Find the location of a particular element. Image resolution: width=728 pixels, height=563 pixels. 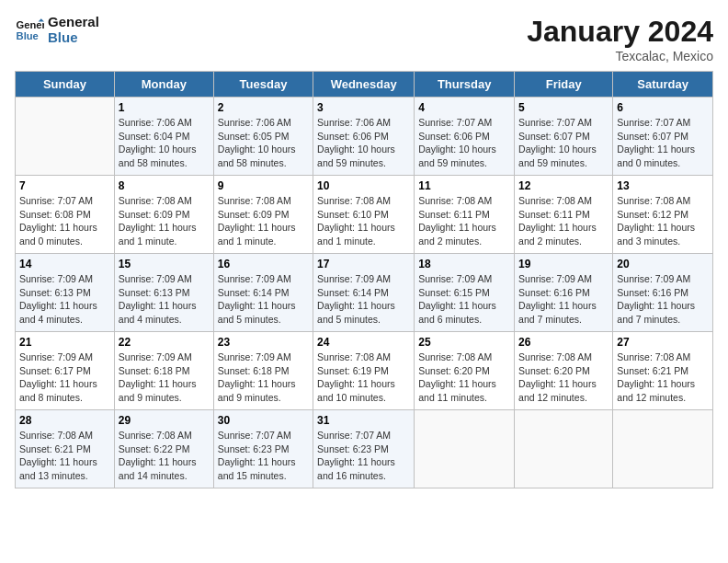

day-number: 25 is located at coordinates (464, 342).